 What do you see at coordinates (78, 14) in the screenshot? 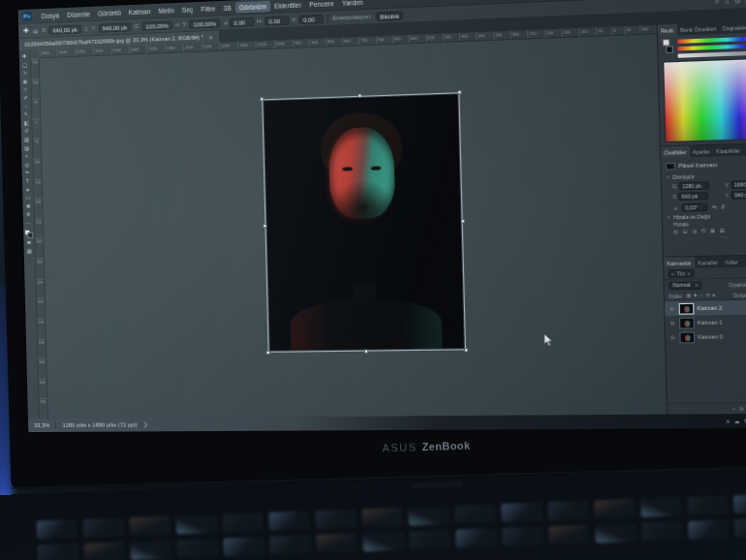
I see `menu-item: Düzenle` at bounding box center [78, 14].